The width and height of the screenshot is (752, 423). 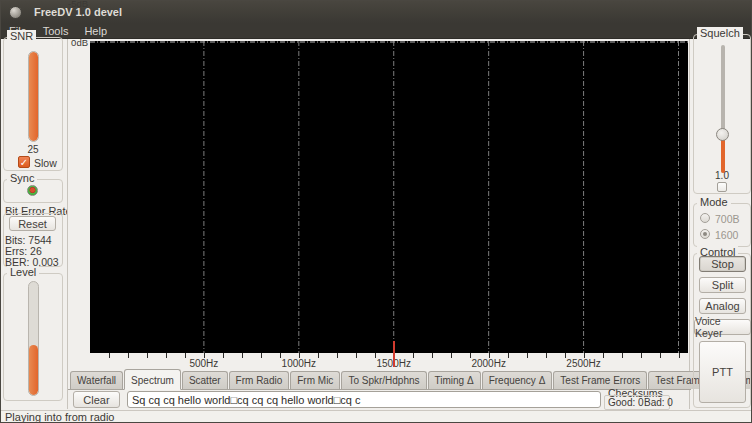 I want to click on ptt-button: PTT, so click(x=722, y=372).